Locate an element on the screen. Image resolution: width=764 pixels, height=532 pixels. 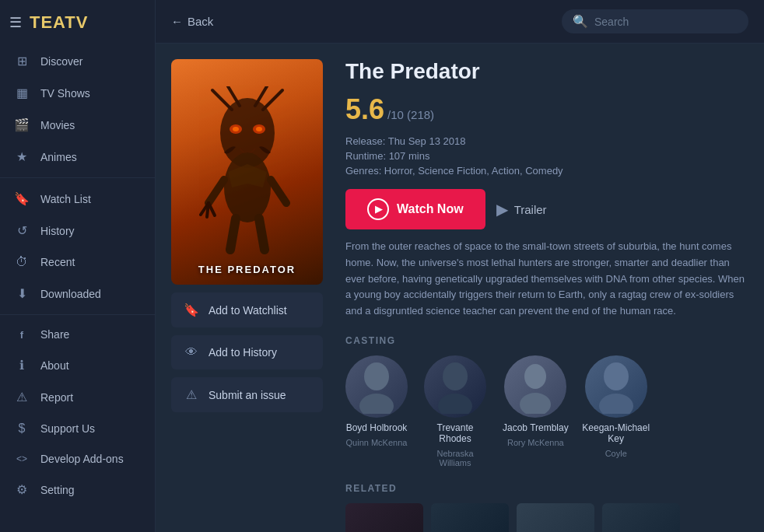
search-icon: 🔍 is located at coordinates (580, 22).